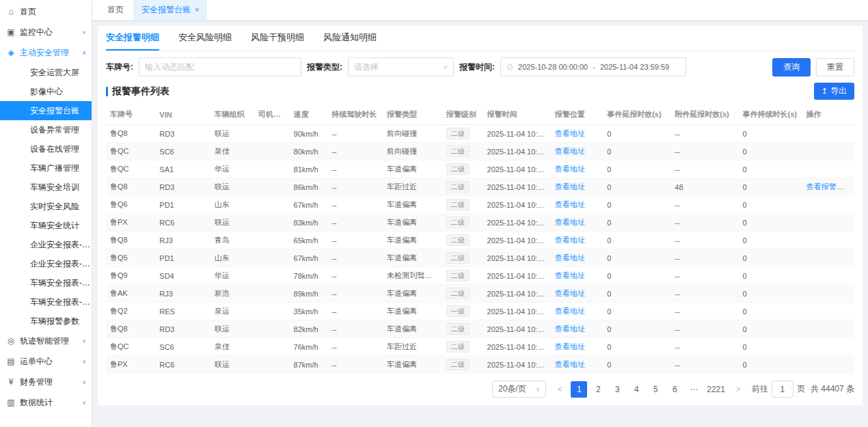 The height and width of the screenshot is (427, 868). Describe the element at coordinates (834, 92) in the screenshot. I see `export-button: ↥ 导出` at that location.